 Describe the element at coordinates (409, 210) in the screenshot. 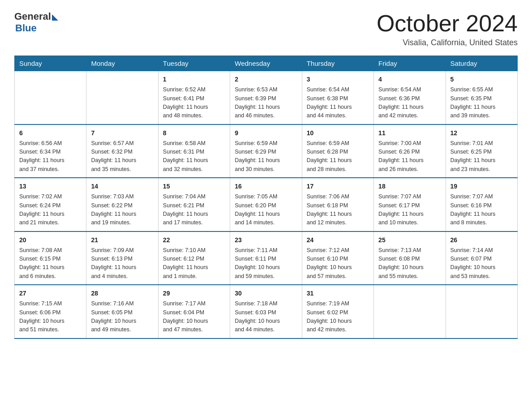

I see `day-info: Sunrise: 7:07 AM Sunset: 6:17 PM Dayligh…` at that location.